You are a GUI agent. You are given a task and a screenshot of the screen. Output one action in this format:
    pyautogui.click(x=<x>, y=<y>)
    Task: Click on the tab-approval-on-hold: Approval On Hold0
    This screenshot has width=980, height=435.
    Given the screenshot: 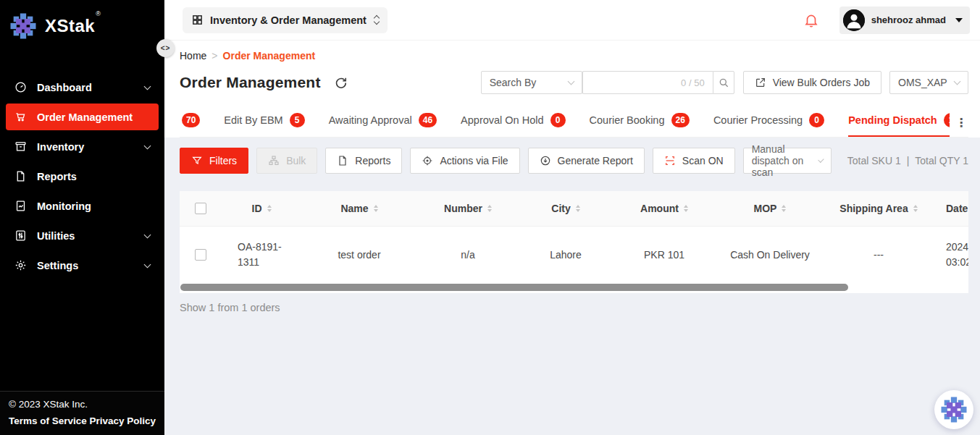 What is the action you would take?
    pyautogui.click(x=513, y=122)
    